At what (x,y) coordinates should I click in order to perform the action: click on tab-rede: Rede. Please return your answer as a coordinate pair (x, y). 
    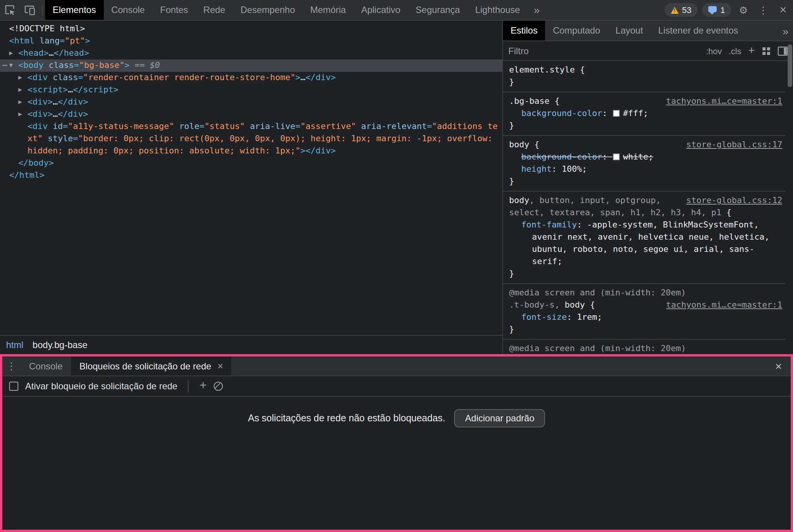
    Looking at the image, I should click on (214, 10).